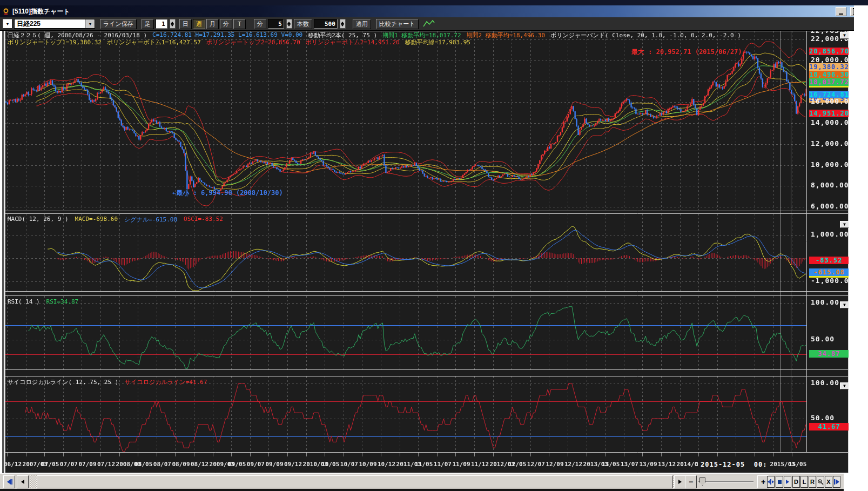  I want to click on date-tick-label: 11/12, so click(480, 465).